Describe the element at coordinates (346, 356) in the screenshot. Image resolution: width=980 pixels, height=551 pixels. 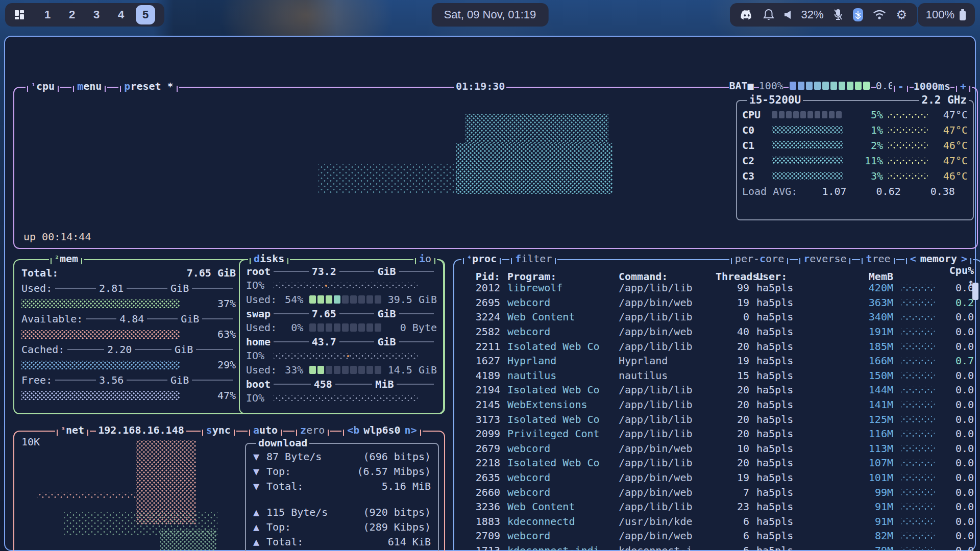
I see `disk-io-graph` at that location.